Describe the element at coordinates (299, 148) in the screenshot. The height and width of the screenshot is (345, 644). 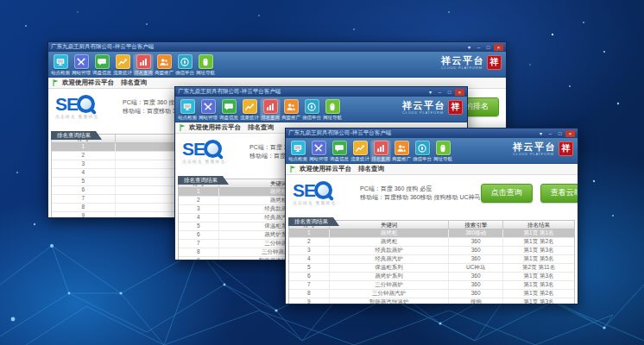
I see `monitor-icon` at that location.